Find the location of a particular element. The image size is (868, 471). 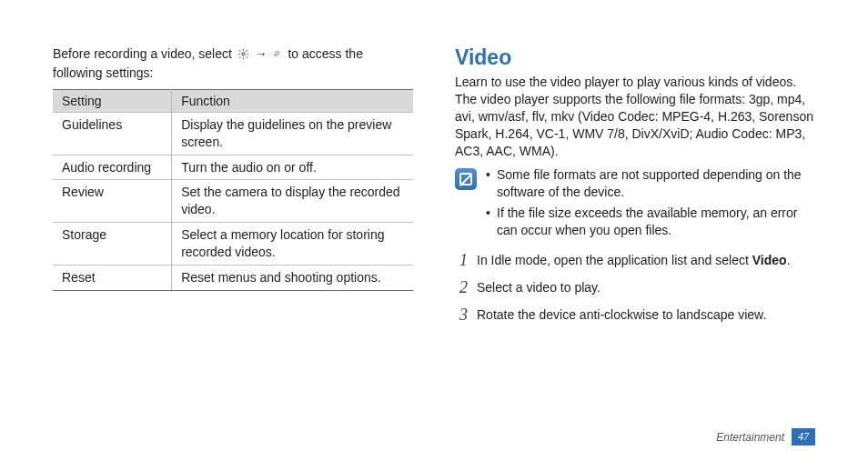

th-function: Function is located at coordinates (293, 100).